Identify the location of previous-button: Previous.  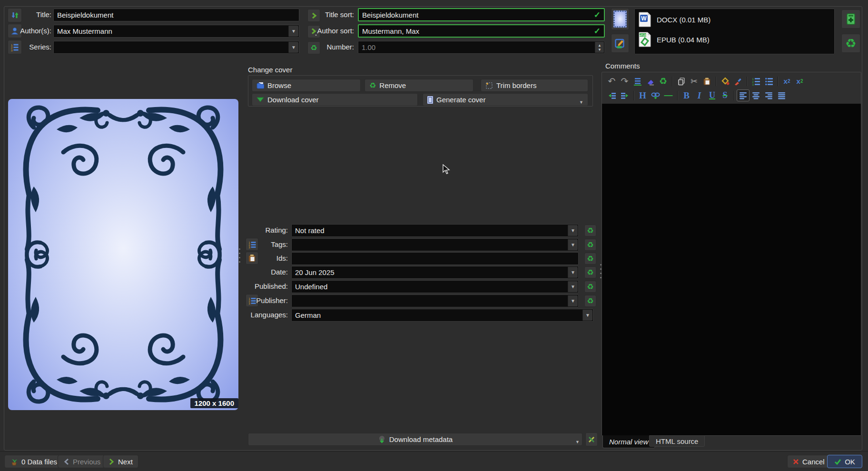
(82, 461).